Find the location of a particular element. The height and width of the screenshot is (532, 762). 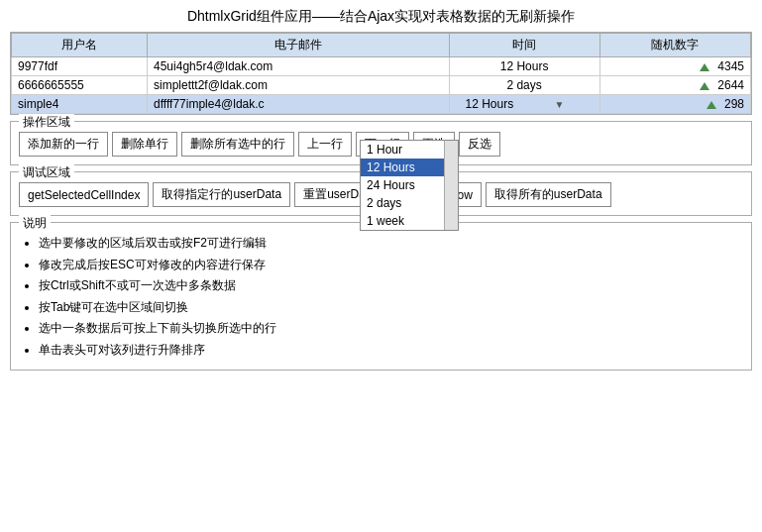

operation-button: 上一行 is located at coordinates (325, 145).